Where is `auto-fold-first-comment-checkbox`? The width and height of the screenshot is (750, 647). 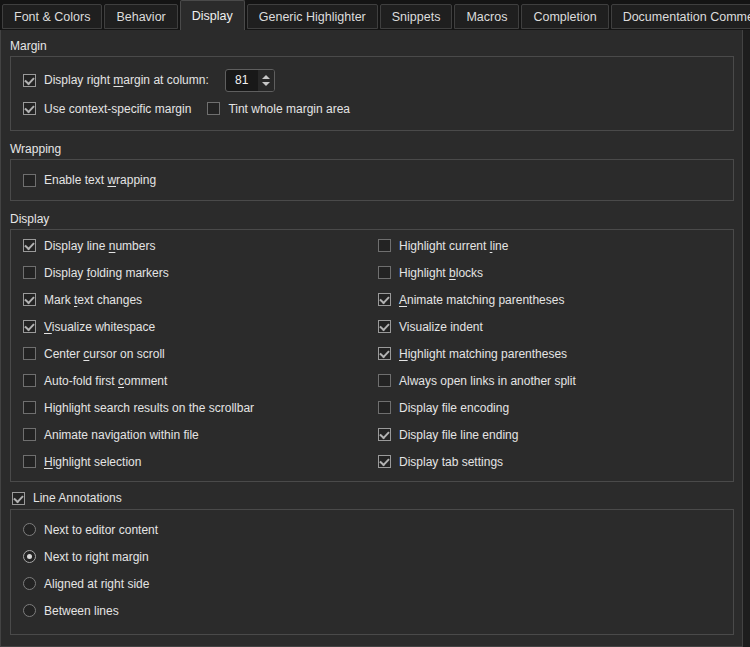
auto-fold-first-comment-checkbox is located at coordinates (30, 380).